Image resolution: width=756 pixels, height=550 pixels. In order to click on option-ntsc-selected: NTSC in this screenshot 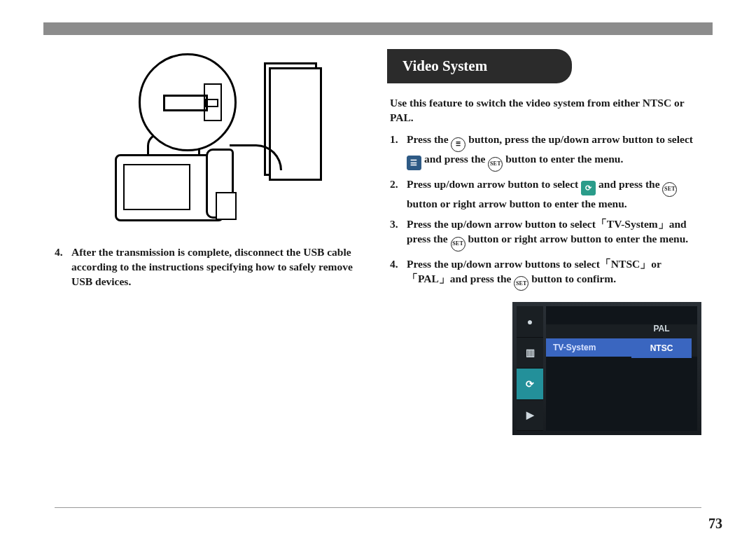, I will do `click(662, 348)`.